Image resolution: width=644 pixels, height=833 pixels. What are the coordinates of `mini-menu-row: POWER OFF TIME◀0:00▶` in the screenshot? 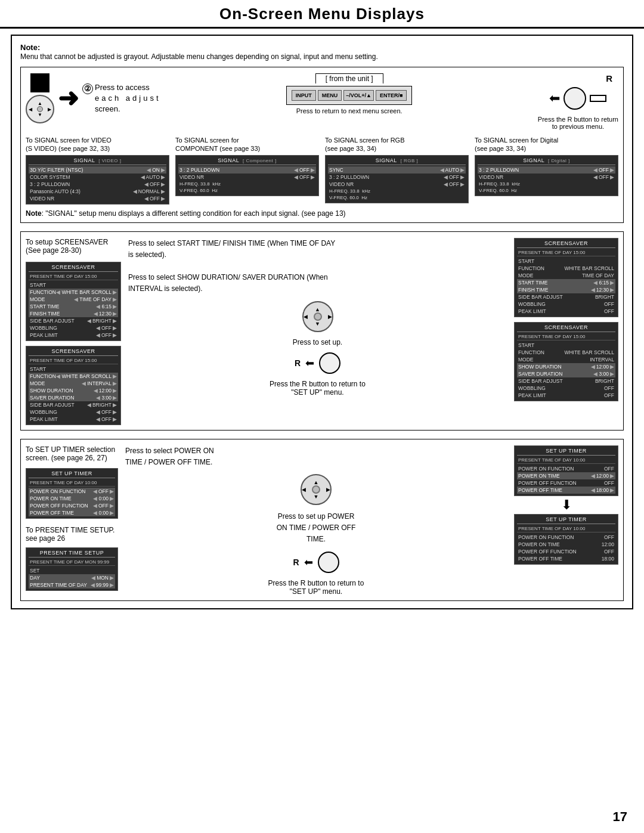 It's located at (72, 513).